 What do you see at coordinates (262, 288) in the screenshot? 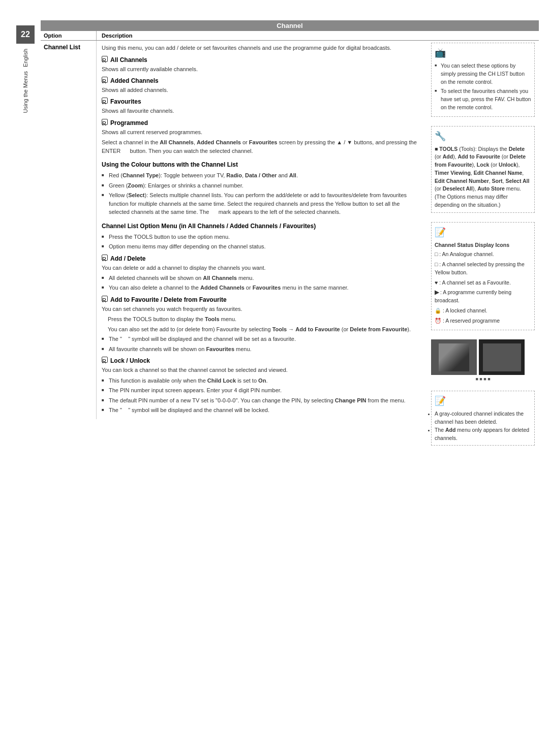
I see `add-delete-bullet-1: You can also delete a channel to the Add…` at bounding box center [262, 288].